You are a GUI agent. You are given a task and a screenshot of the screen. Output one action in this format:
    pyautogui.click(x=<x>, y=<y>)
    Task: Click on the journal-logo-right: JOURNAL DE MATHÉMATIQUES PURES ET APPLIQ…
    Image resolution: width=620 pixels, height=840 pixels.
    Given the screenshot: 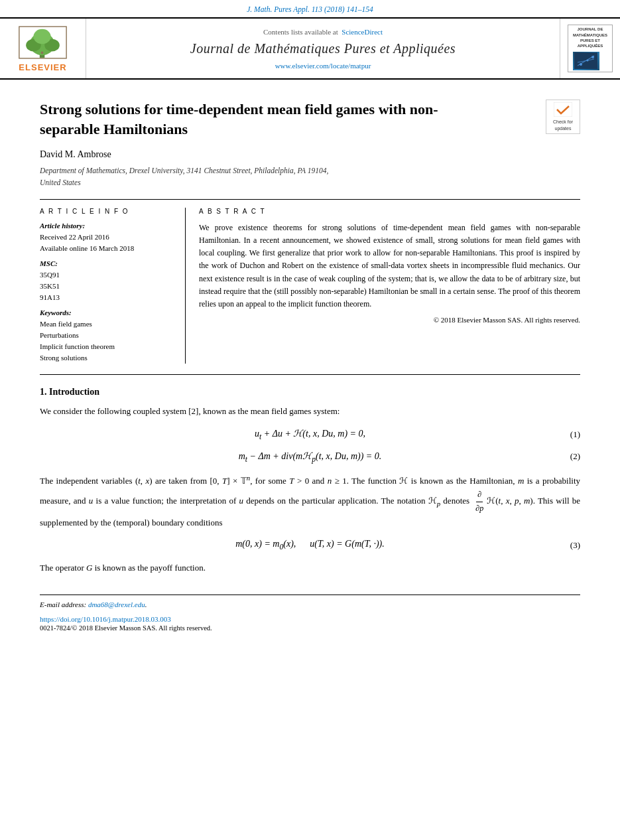 What is the action you would take?
    pyautogui.click(x=590, y=48)
    